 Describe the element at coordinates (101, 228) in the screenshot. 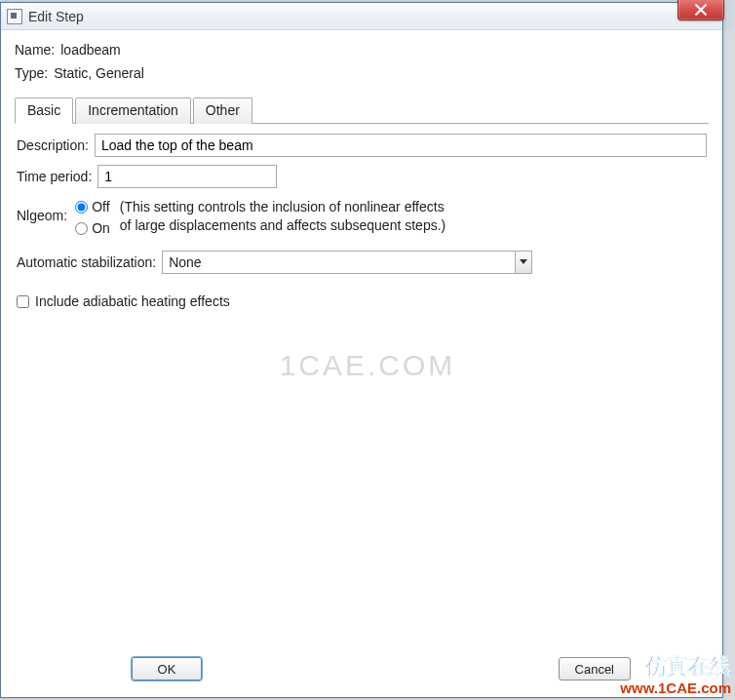

I see `nlgeom-on-label: On` at that location.